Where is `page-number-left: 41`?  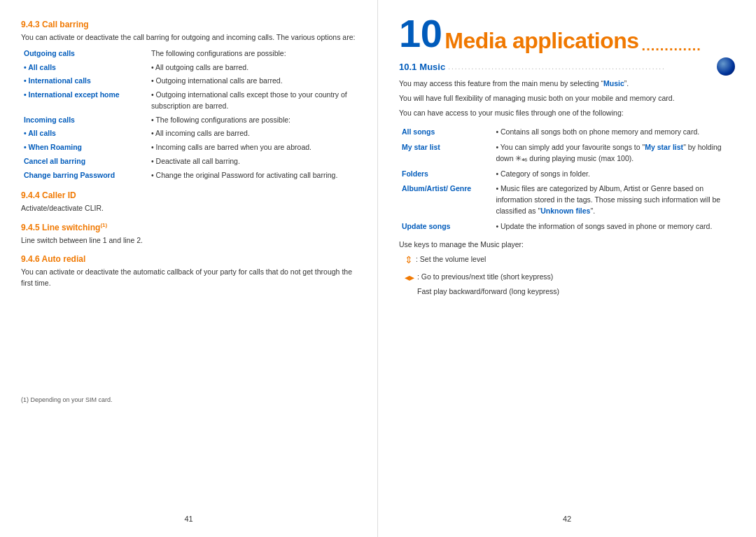 page-number-left: 41 is located at coordinates (189, 515).